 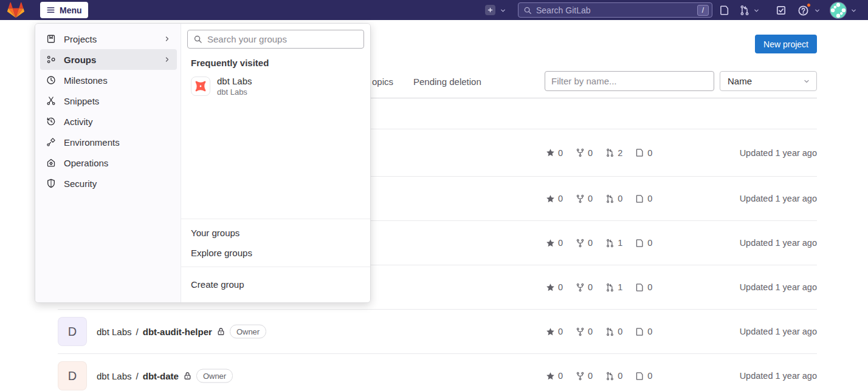 What do you see at coordinates (51, 101) in the screenshot?
I see `scissors-icon` at bounding box center [51, 101].